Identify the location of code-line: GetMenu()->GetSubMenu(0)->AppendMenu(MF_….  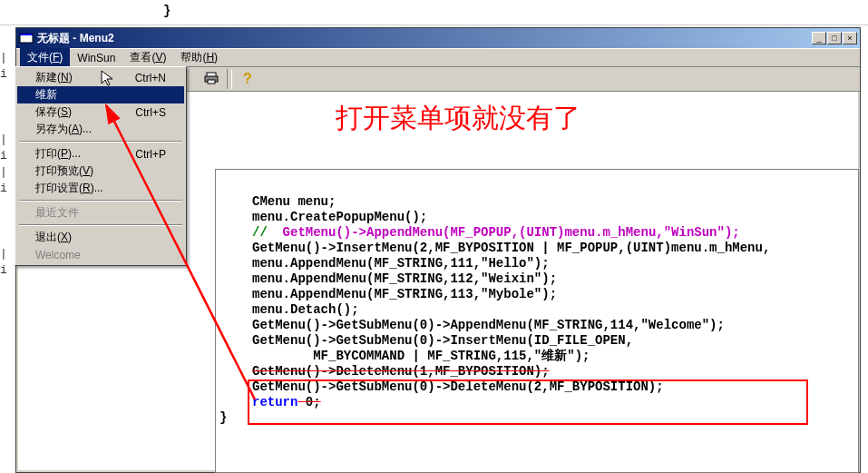
(488, 325).